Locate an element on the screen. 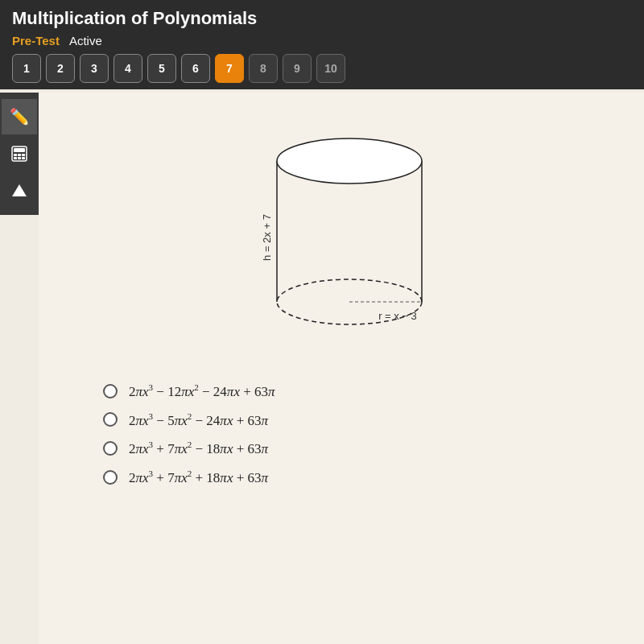  question-btn-3: 3 is located at coordinates (94, 68).